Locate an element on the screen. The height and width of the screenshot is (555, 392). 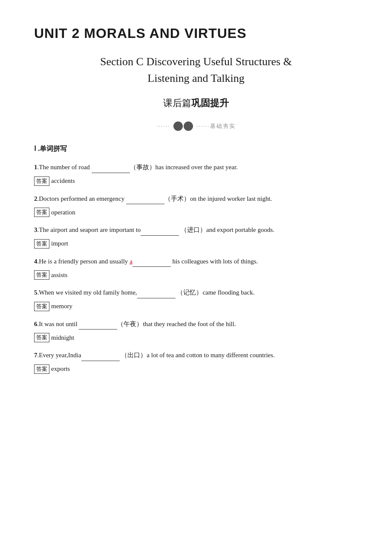
question-text-2: 2.Doctors performed an emergency （手术）on … is located at coordinates (196, 199).